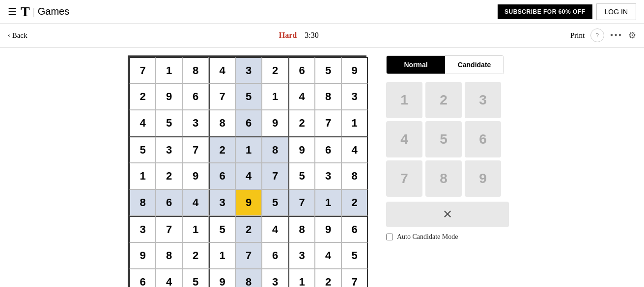 This screenshot has height=287, width=644. What do you see at coordinates (448, 214) in the screenshot?
I see `erase-button: ✕` at bounding box center [448, 214].